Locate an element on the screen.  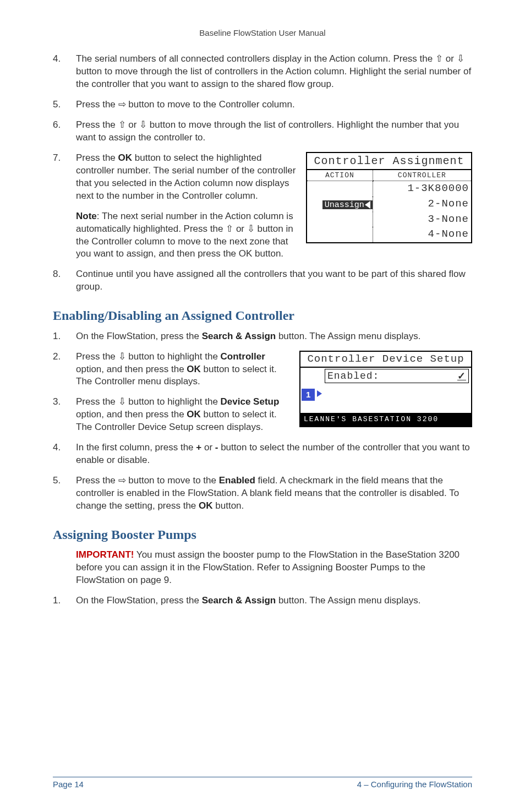
step-number: 6. is located at coordinates (57, 126).